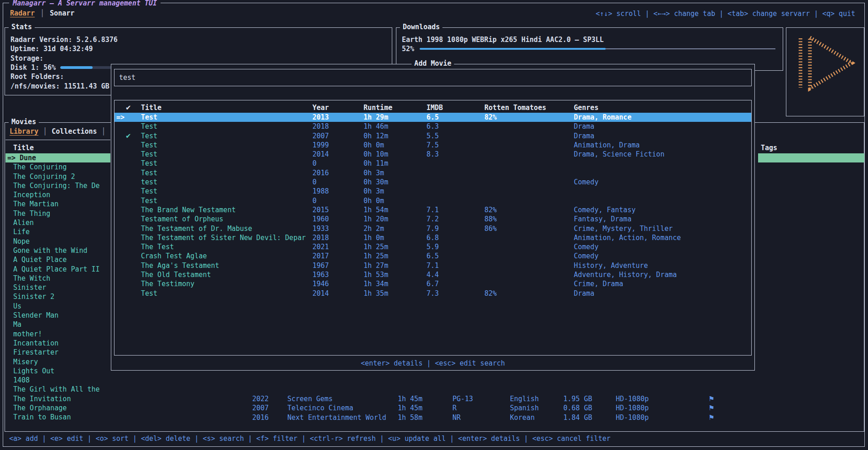 The height and width of the screenshot is (450, 868). Describe the element at coordinates (58, 334) in the screenshot. I see `list-item: mother!` at that location.